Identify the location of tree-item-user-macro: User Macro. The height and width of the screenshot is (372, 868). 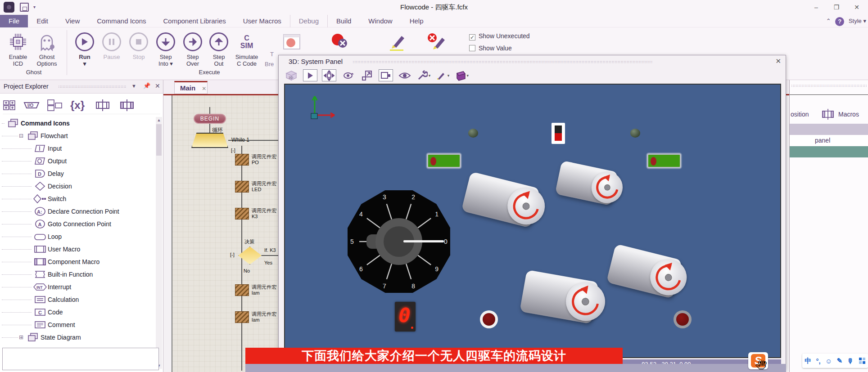
(78, 249).